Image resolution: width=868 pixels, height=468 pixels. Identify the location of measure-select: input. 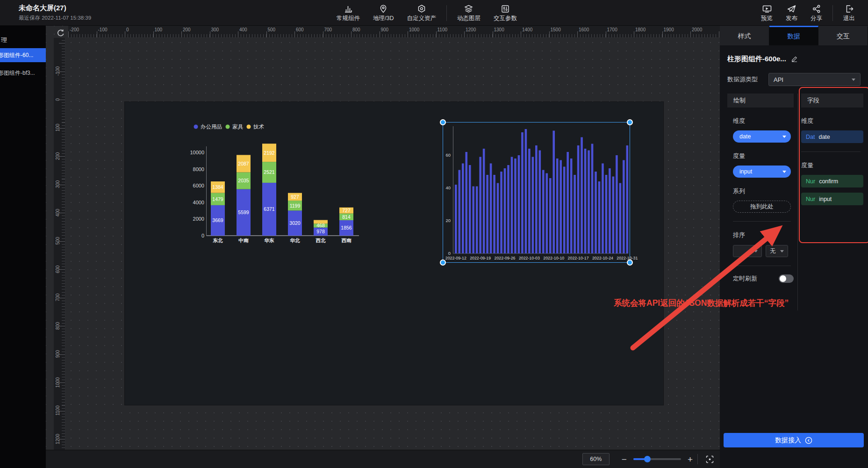
(762, 172).